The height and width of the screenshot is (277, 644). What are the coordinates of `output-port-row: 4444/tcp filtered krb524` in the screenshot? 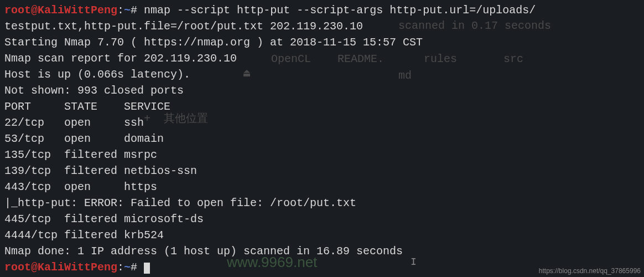 It's located at (322, 235).